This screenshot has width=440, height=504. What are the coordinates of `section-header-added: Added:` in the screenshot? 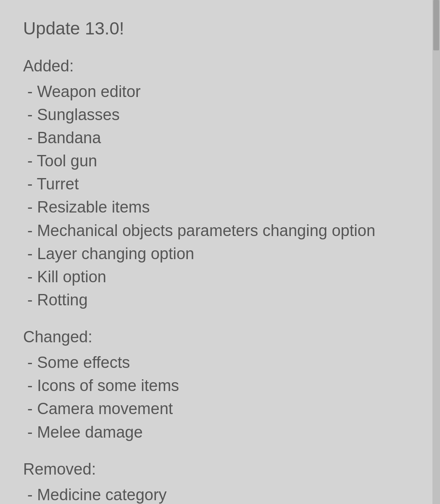 It's located at (220, 66).